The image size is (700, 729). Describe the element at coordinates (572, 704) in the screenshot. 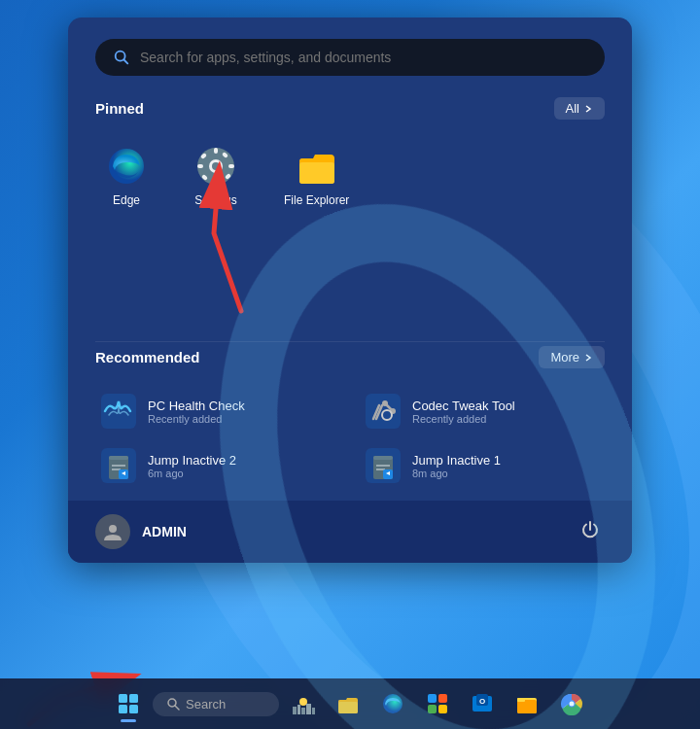

I see `taskbar-chrome` at that location.